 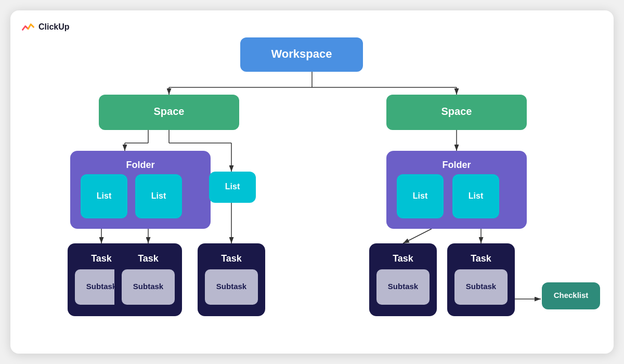 What do you see at coordinates (482, 258) in the screenshot?
I see `task5-label: Task` at bounding box center [482, 258].